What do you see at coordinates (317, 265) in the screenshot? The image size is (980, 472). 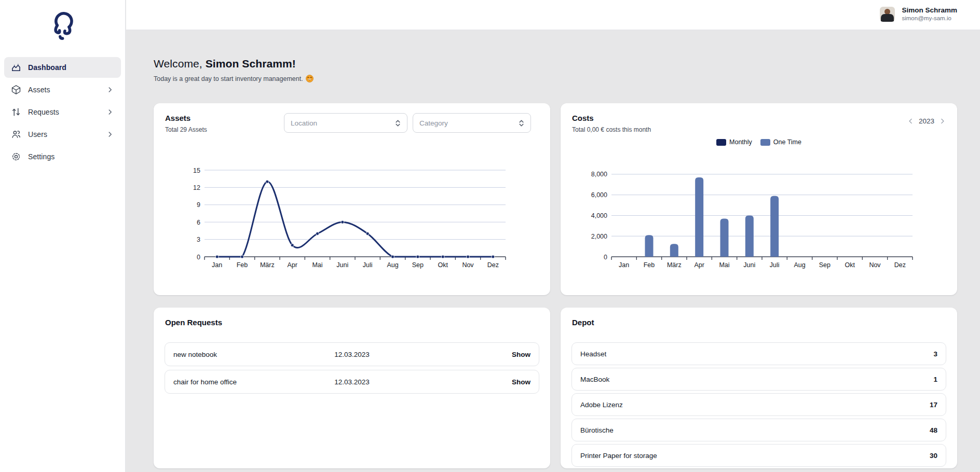 I see `svg-text: Mai` at bounding box center [317, 265].